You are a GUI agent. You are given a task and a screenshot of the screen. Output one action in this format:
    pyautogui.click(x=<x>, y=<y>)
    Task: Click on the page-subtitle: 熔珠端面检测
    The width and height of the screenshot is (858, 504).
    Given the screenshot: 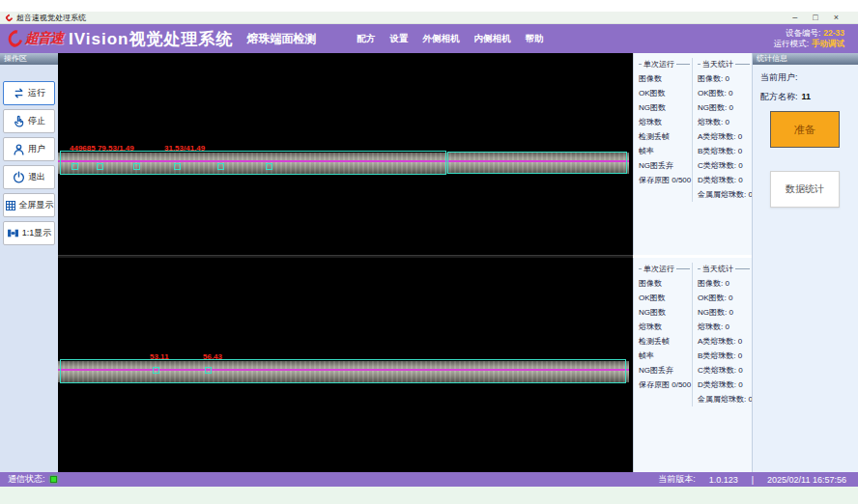 What is the action you would take?
    pyautogui.click(x=281, y=39)
    